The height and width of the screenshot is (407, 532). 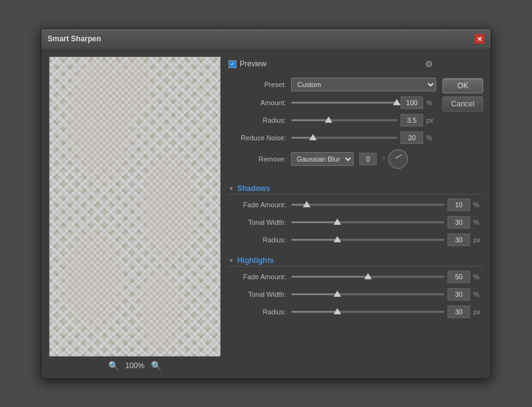 What do you see at coordinates (344, 120) in the screenshot?
I see `radius-slider-track` at bounding box center [344, 120].